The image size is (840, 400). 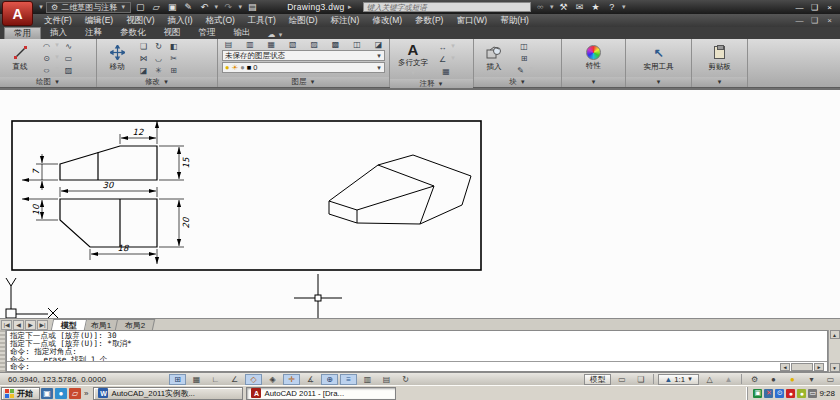 What do you see at coordinates (494, 58) in the screenshot?
I see `insert-button: 插入` at bounding box center [494, 58].